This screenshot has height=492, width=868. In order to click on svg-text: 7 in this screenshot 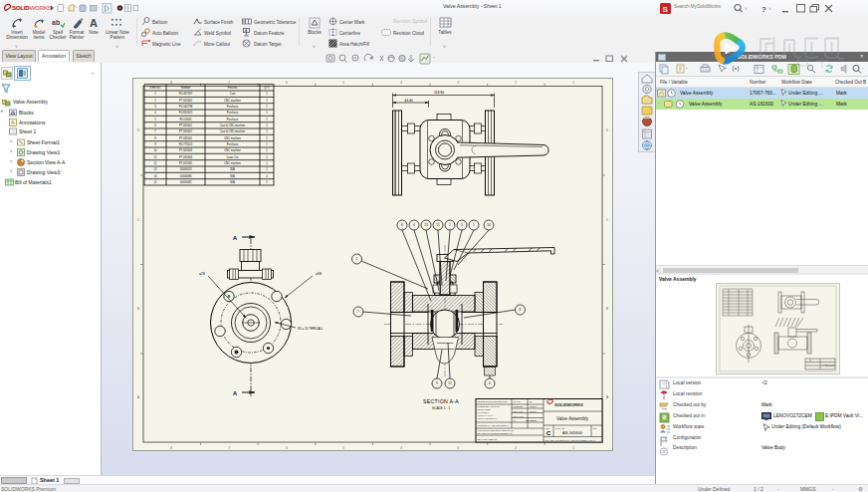, I will do `click(358, 312)`.